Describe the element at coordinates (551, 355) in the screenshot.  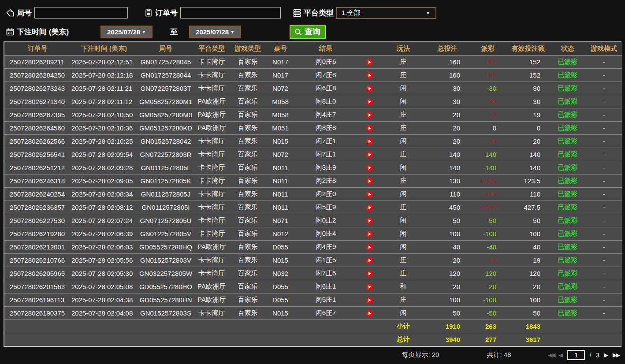
I see `first-page-button: ◀◀` at that location.